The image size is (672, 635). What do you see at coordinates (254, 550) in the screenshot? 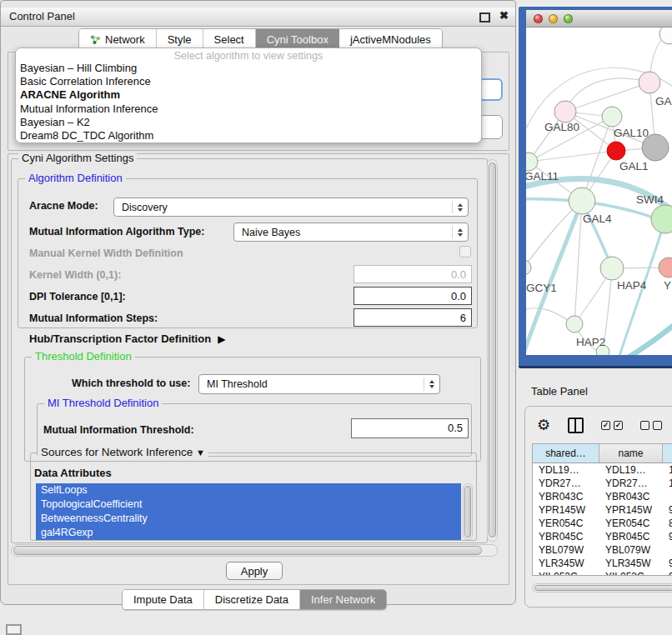
I see `settings-horizontal-scrollbar` at bounding box center [254, 550].